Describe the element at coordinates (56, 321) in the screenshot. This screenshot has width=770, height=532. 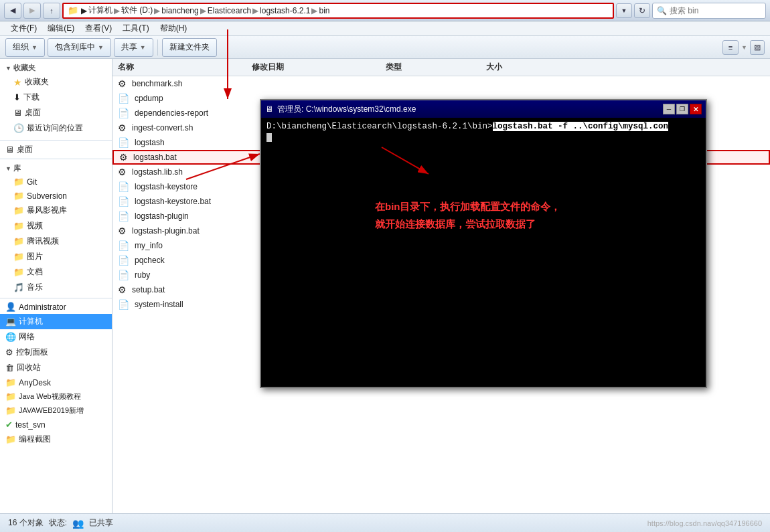
I see `sidebar-item-computer: 💻 计算机` at that location.